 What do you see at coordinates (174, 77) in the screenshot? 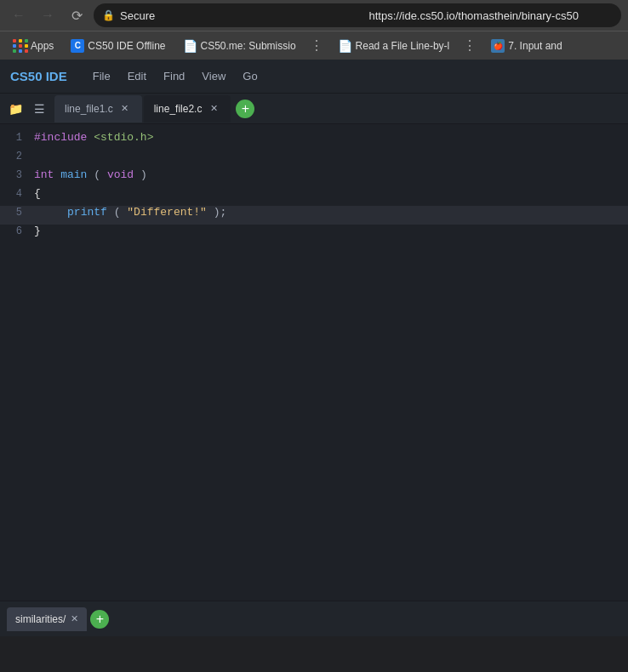
I see `menu-find: Find` at bounding box center [174, 77].